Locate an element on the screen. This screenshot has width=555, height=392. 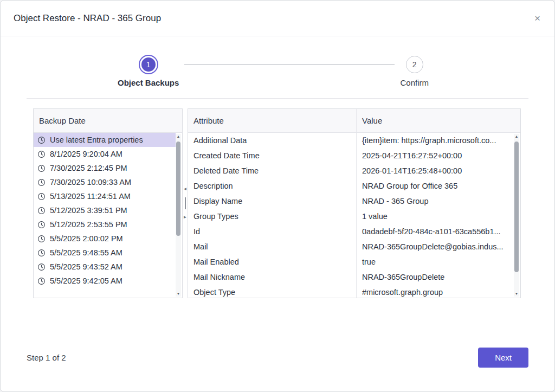
step-progress-text: Step 1 of 2 is located at coordinates (47, 358).